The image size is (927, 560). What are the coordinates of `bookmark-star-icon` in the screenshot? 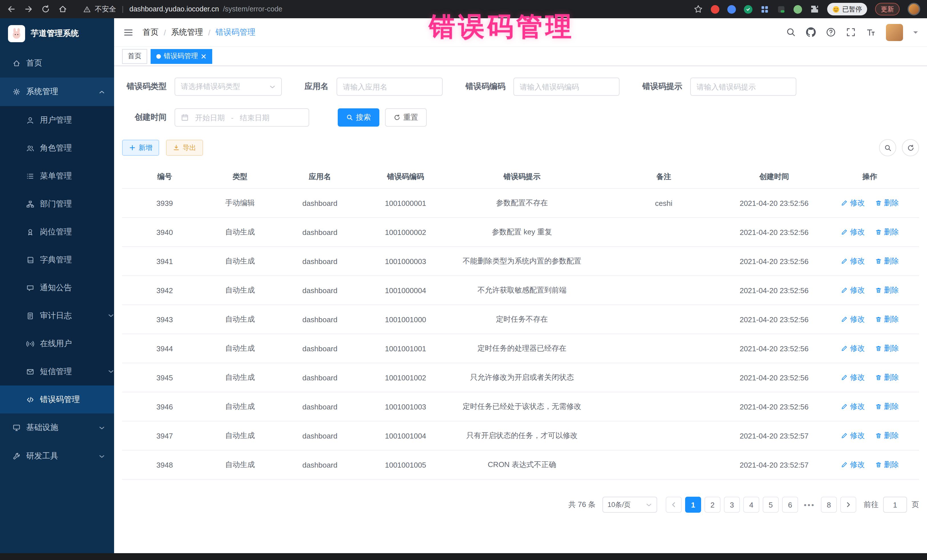 It's located at (698, 9).